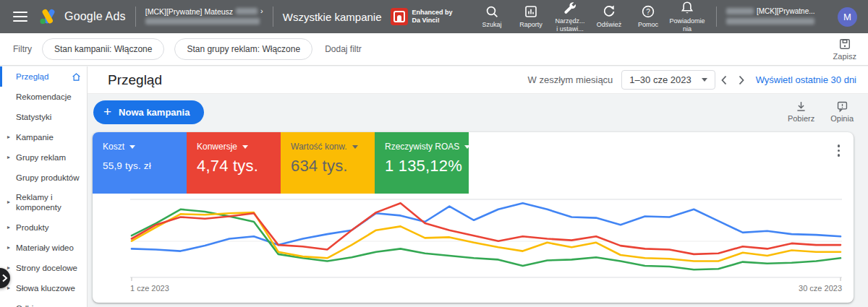 This screenshot has width=868, height=307. What do you see at coordinates (43, 97) in the screenshot?
I see `sidebar-item-rekomendacje: Rekomendacje` at bounding box center [43, 97].